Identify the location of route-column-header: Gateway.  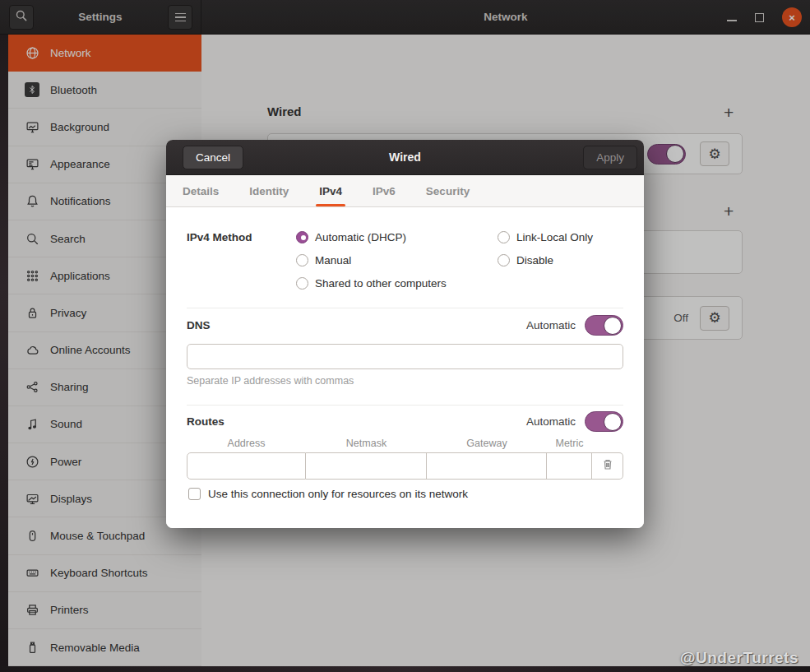
(487, 443).